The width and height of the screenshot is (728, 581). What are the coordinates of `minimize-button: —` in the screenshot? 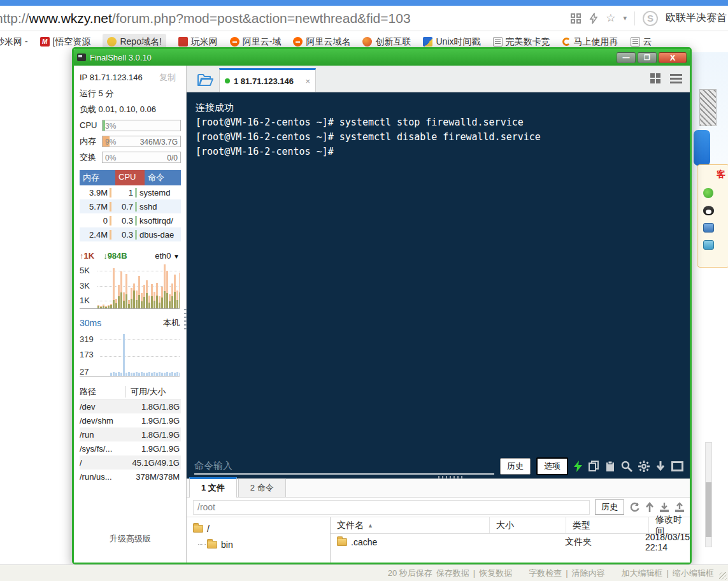 It's located at (626, 57).